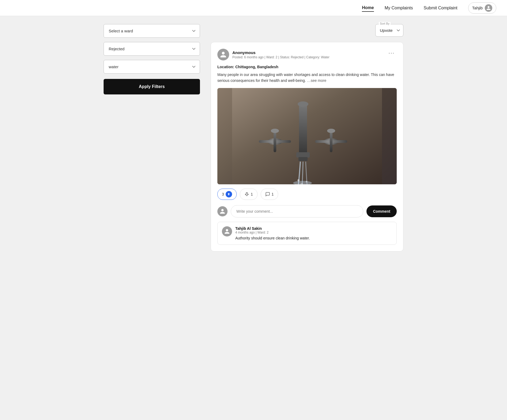  I want to click on downvote-button: 1, so click(249, 194).